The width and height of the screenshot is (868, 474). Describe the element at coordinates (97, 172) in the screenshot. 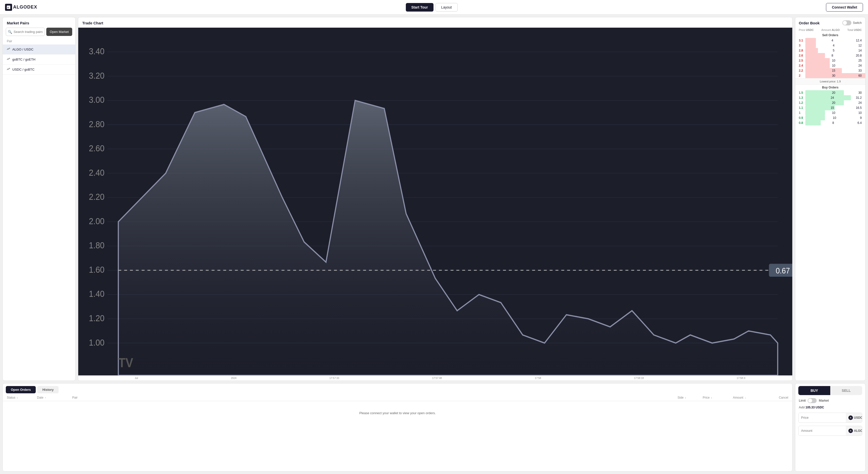

I see `svg-text: 2.40` at that location.